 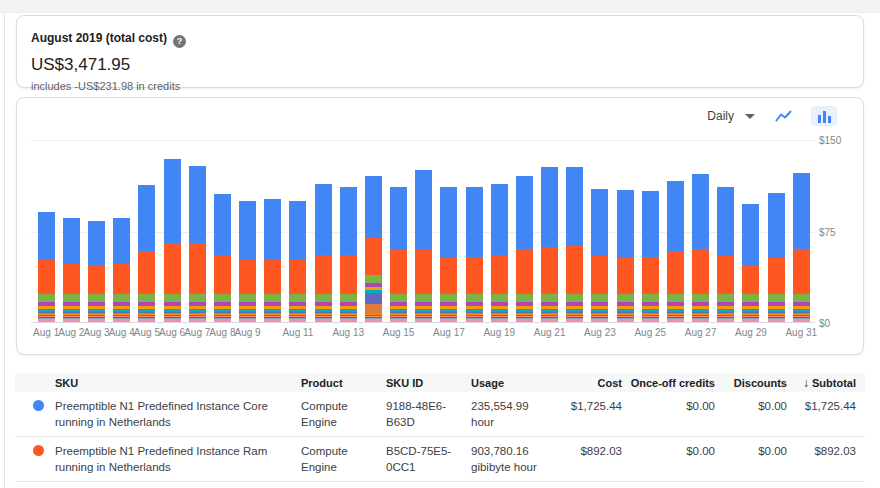 What do you see at coordinates (499, 332) in the screenshot?
I see `x-tick-label: Aug 19` at bounding box center [499, 332].